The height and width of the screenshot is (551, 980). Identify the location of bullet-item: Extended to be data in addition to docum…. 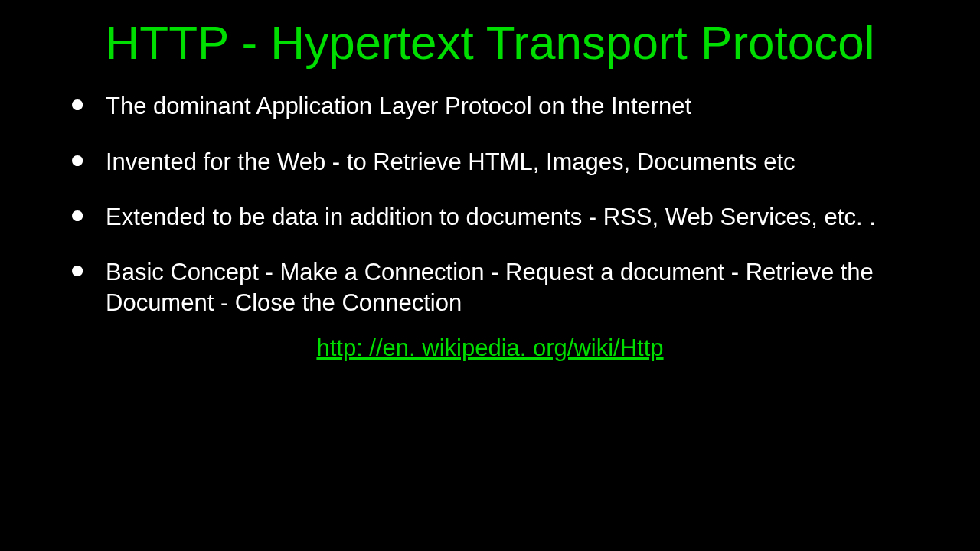
(509, 217).